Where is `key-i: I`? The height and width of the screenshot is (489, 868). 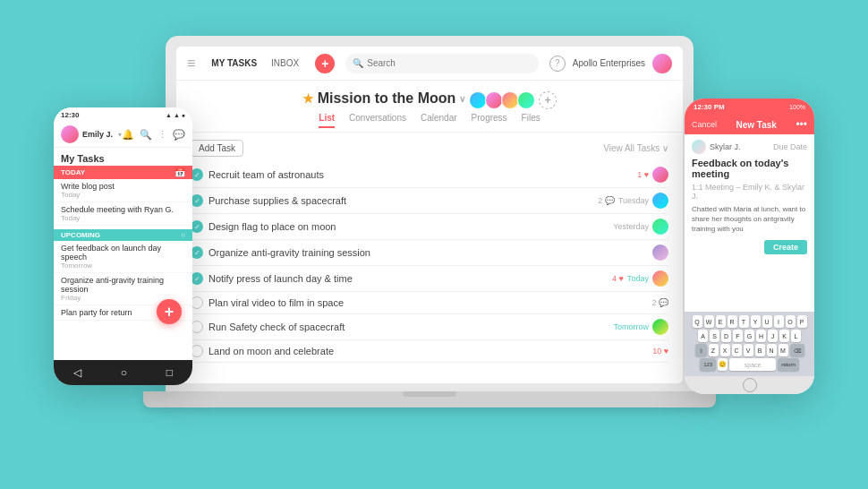
key-i: I is located at coordinates (779, 322).